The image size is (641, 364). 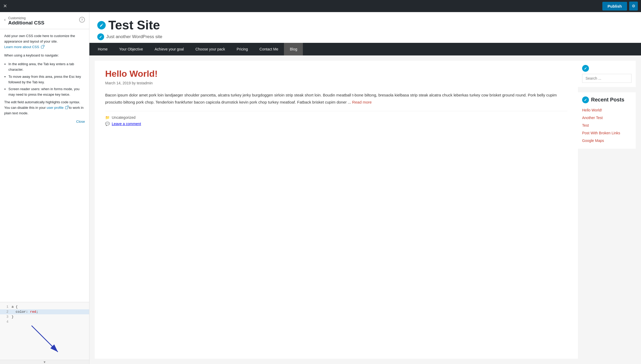 What do you see at coordinates (129, 25) in the screenshot?
I see `site-title-row: Test Site` at bounding box center [129, 25].